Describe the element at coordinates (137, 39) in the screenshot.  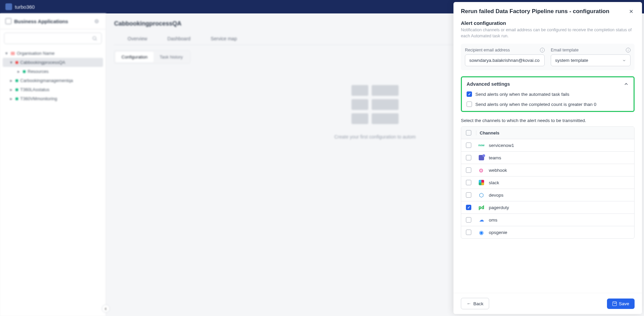
I see `tab-overview: Overview` at that location.